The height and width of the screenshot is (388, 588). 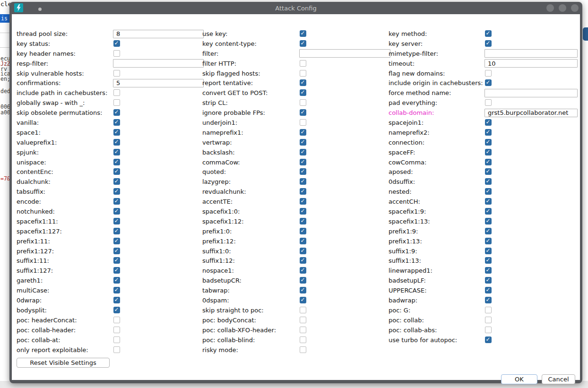 I want to click on reset-visible-settings-button: Reset Visible Settings, so click(x=63, y=363).